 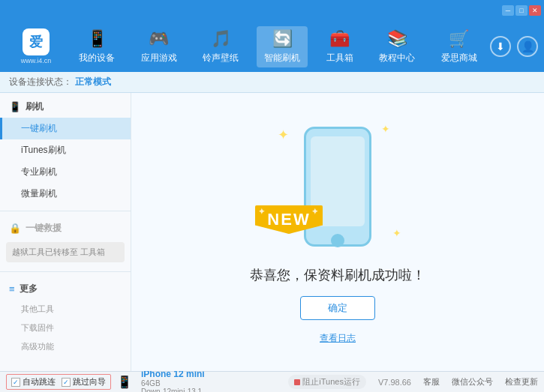 I want to click on sidebar-more-section: ≡ 更多 其他工具 下载固件 高级功能, so click(x=65, y=317).